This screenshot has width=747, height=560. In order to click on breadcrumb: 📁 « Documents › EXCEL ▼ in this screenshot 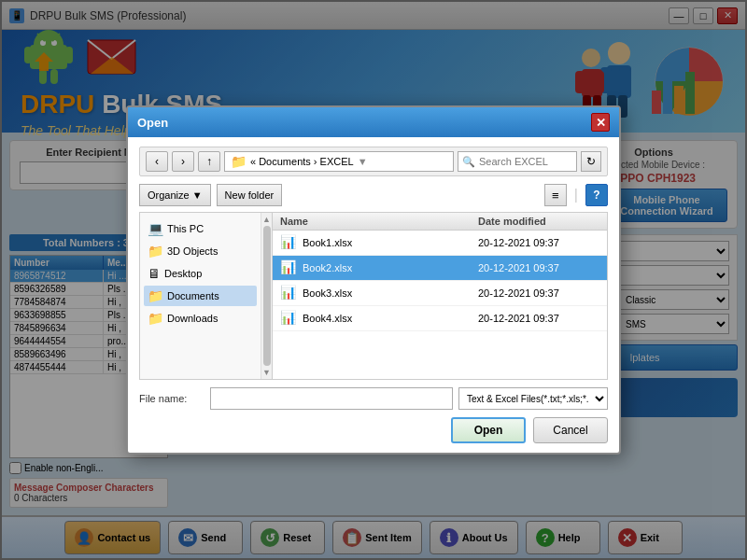, I will do `click(339, 161)`.